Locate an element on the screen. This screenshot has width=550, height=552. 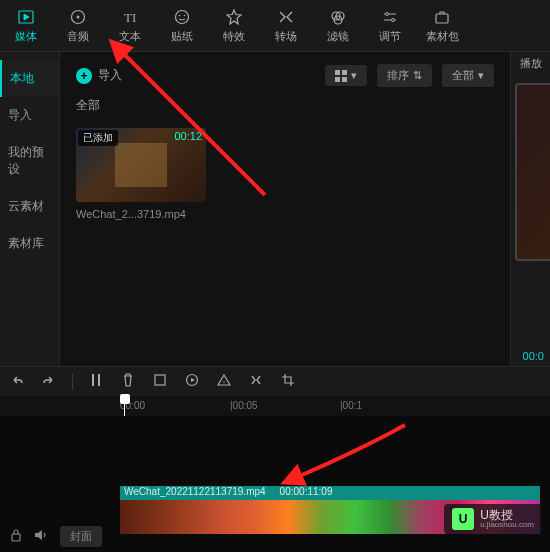
view-toggle: ▾ is located at coordinates (346, 76).